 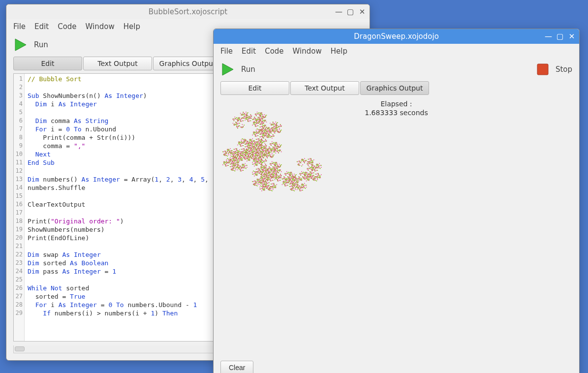 I want to click on stop-button-label: Stop, so click(x=564, y=69).